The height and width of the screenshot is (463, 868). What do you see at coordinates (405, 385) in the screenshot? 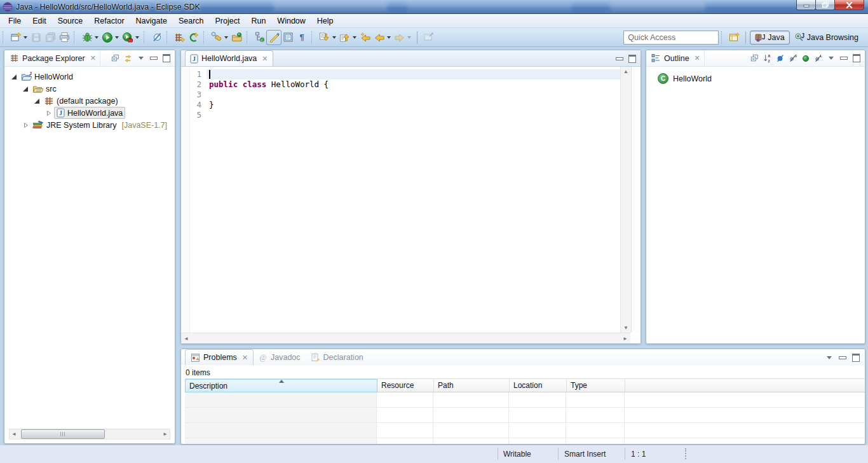
I see `column-resource: Resource` at bounding box center [405, 385].